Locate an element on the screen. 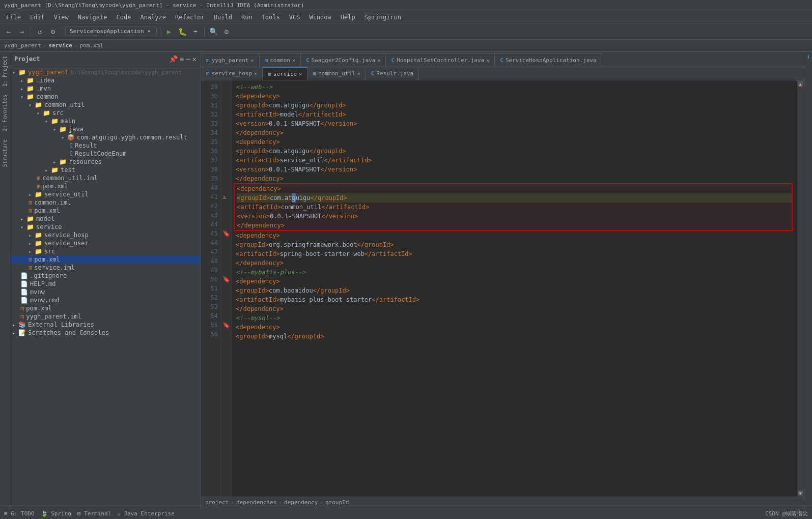  eb-dependencies: dependencies is located at coordinates (257, 503).